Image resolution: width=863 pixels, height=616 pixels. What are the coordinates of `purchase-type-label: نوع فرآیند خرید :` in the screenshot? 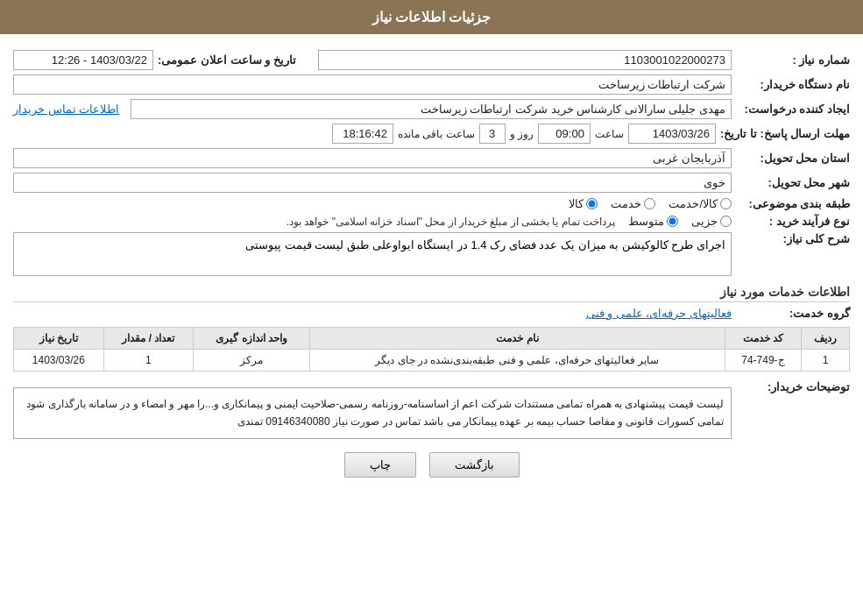 It's located at (793, 221).